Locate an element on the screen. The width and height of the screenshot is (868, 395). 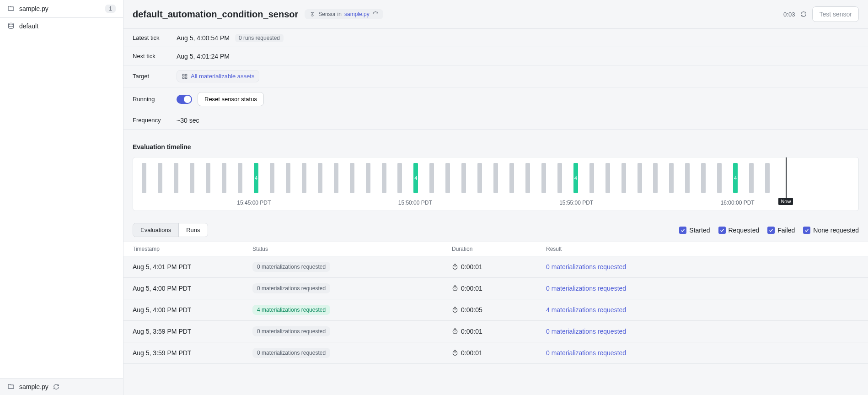
tabs-row: Evaluations Runs StartedRequestedFailedN… is located at coordinates (496, 230).